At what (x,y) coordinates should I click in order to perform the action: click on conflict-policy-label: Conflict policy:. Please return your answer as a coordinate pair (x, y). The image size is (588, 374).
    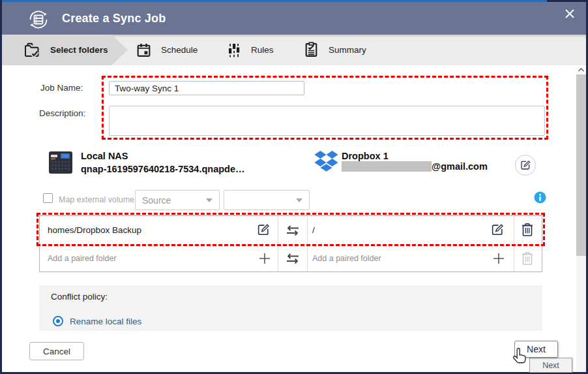
    Looking at the image, I should click on (80, 296).